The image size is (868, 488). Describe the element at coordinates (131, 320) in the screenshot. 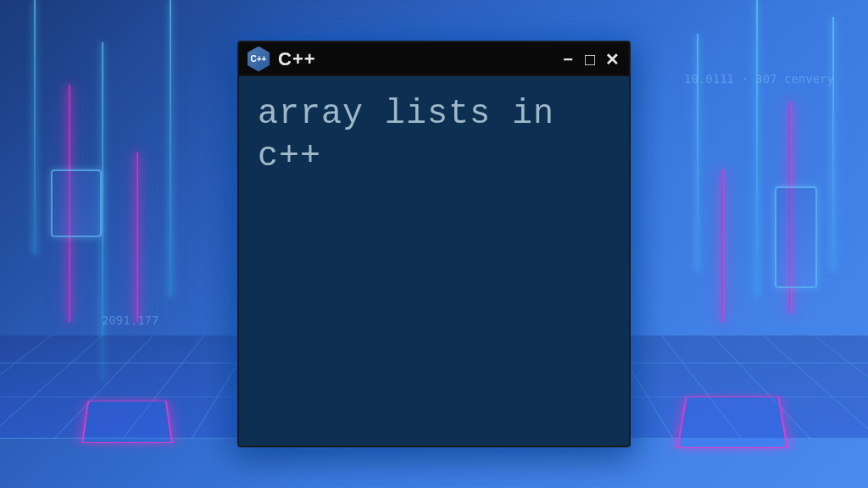

I see `bg-decorative-text: 2091.177` at that location.